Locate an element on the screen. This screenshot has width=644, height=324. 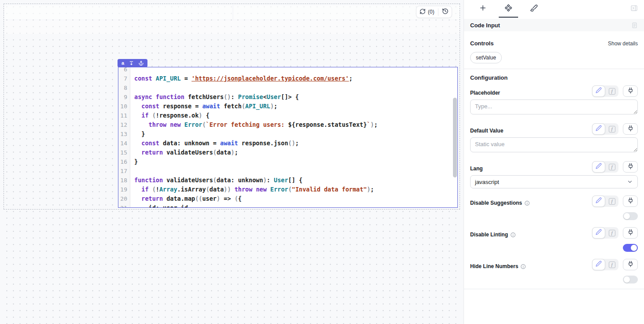
tab-insert is located at coordinates (483, 9).